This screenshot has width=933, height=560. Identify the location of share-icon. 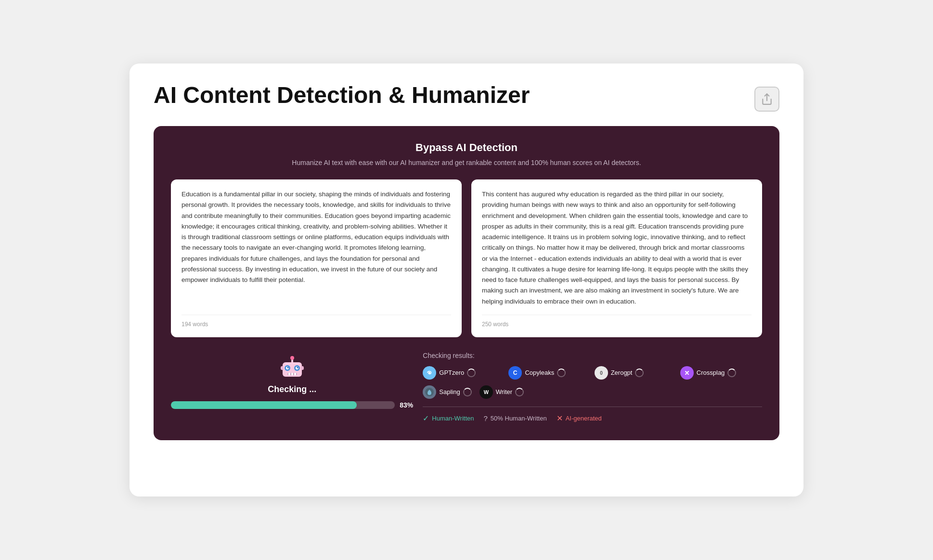
(767, 99).